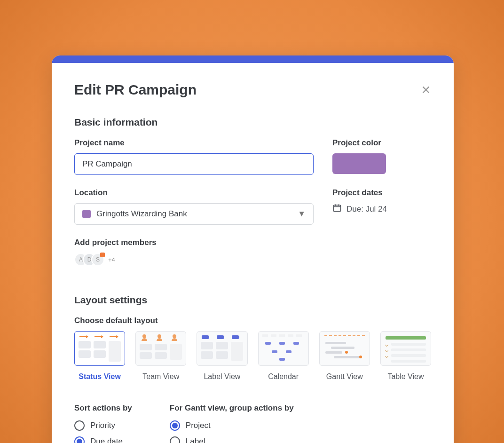 The width and height of the screenshot is (504, 443). I want to click on project-name-label: Project name, so click(194, 143).